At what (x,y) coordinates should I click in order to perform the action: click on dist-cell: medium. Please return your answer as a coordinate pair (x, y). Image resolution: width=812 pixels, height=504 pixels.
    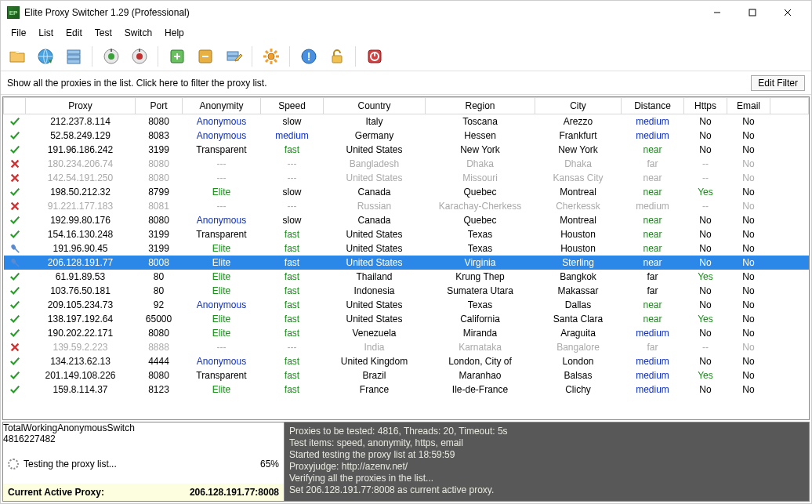
    Looking at the image, I should click on (653, 136).